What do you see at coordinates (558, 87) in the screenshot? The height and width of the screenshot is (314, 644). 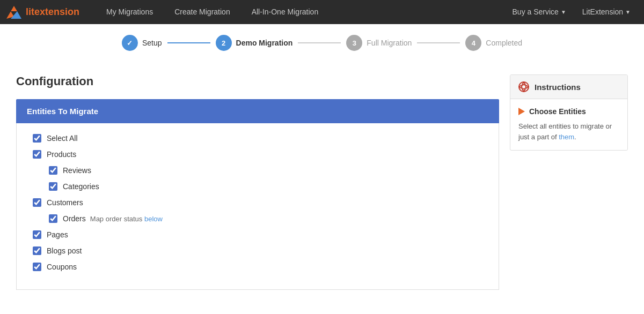 I see `instructions-title: Instructions` at bounding box center [558, 87].